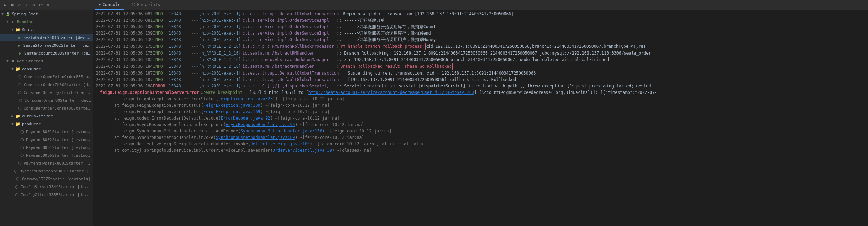 Image resolution: width=868 pixels, height=226 pixels. What do you see at coordinates (55, 171) in the screenshot?
I see `hystrix-dashboard-label: HystrixDashboard9001Starter [devtools]` at bounding box center [55, 171].